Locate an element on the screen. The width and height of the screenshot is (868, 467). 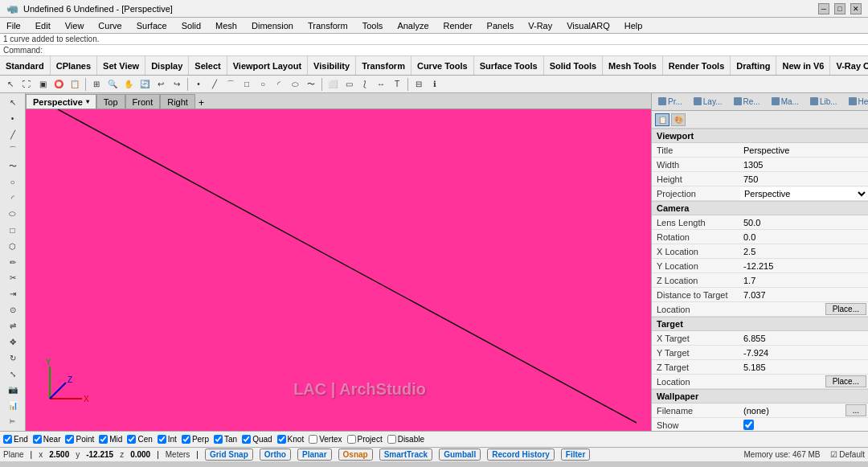
select-tool: ↖ is located at coordinates (13, 103).